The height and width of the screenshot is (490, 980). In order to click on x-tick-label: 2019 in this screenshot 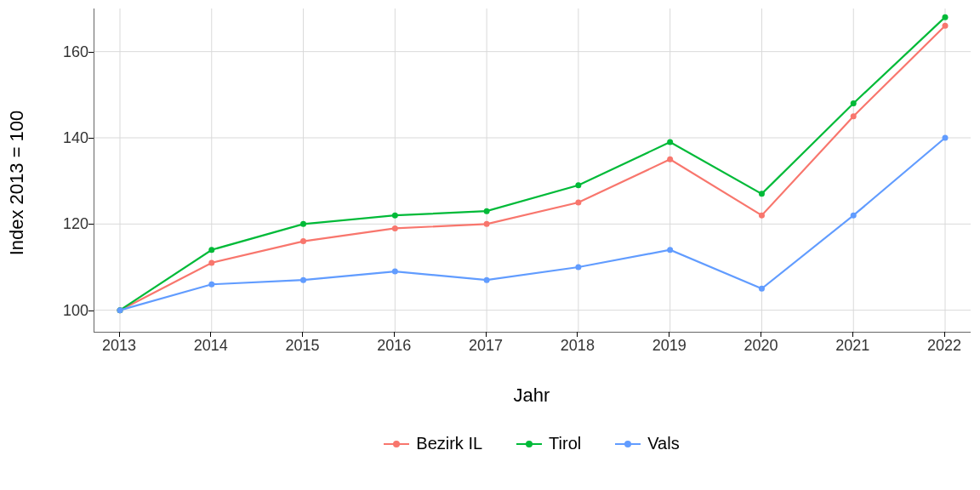, I will do `click(669, 345)`.